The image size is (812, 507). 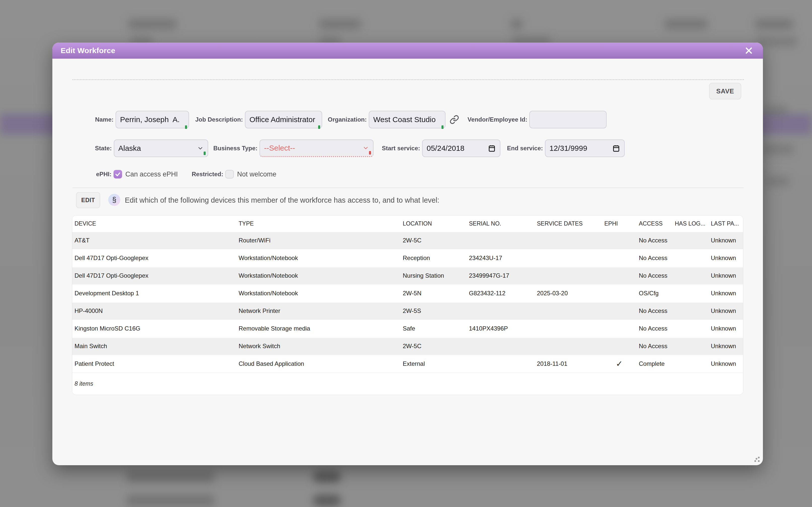 I want to click on ephi-checkbox, so click(x=118, y=174).